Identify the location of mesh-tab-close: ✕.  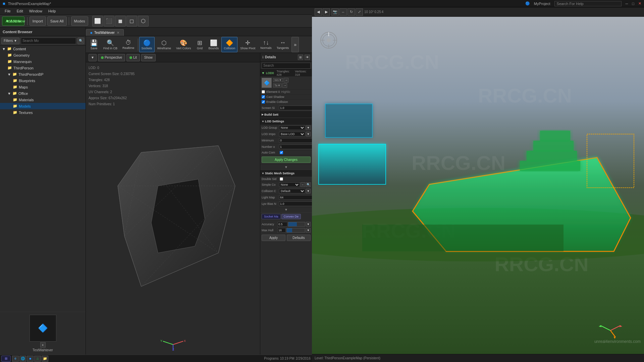
(118, 33).